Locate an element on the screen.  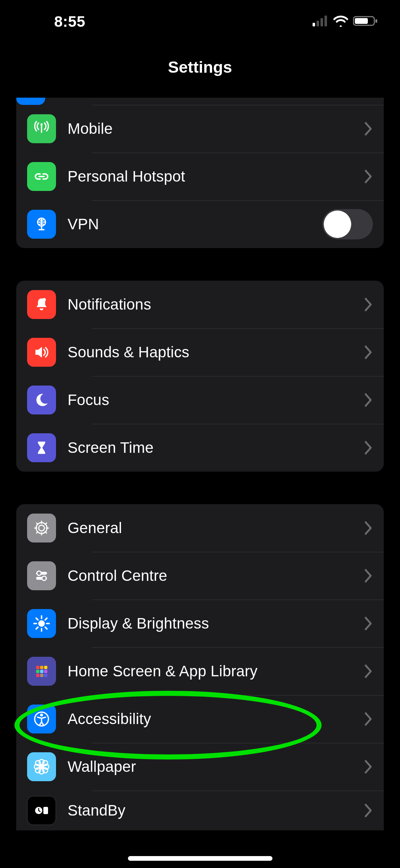
row-label: Focus is located at coordinates (215, 400).